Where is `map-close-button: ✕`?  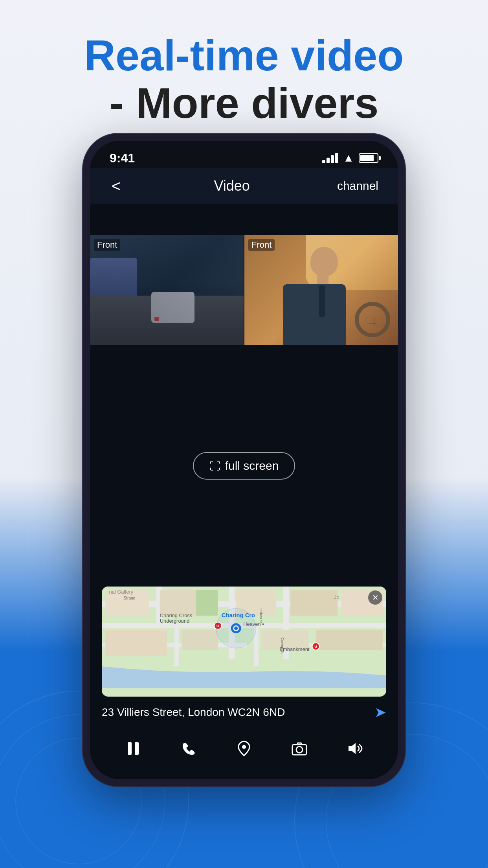
map-close-button: ✕ is located at coordinates (375, 598).